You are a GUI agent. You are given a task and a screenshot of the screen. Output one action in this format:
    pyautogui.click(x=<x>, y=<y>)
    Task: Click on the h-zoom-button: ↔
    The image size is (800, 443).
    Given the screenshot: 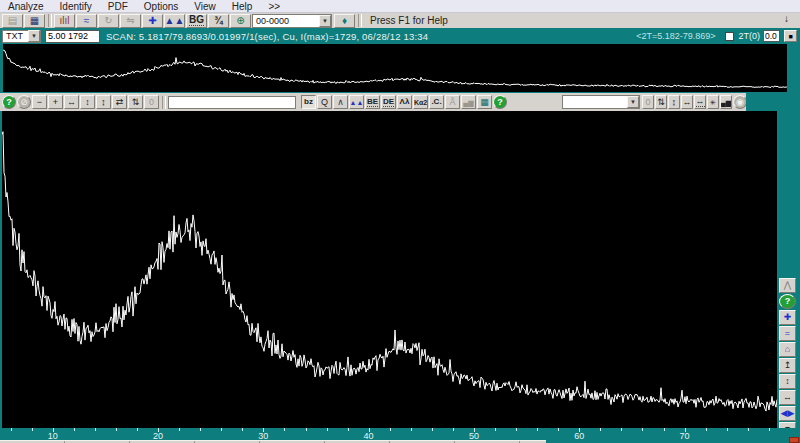 What is the action you would take?
    pyautogui.click(x=687, y=102)
    